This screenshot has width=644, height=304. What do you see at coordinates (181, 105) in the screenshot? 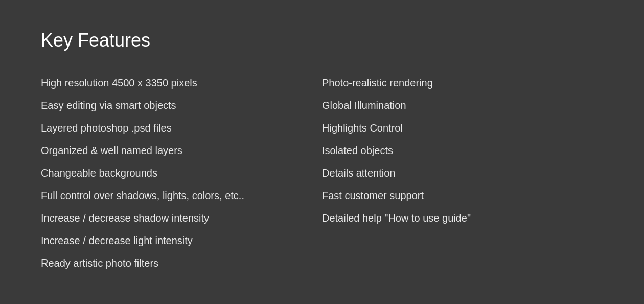
I see `left-feature-item: Easy editing via smart objects` at bounding box center [181, 105].